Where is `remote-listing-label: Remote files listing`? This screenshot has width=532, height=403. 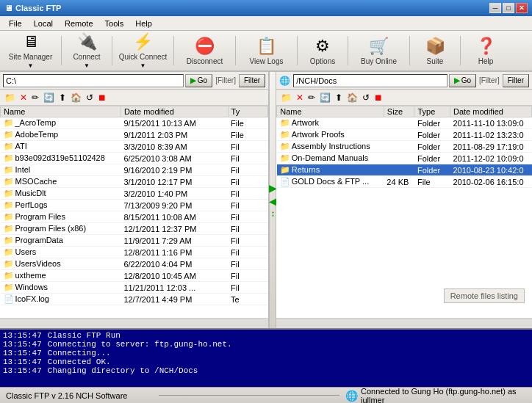 remote-listing-label: Remote files listing is located at coordinates (484, 296).